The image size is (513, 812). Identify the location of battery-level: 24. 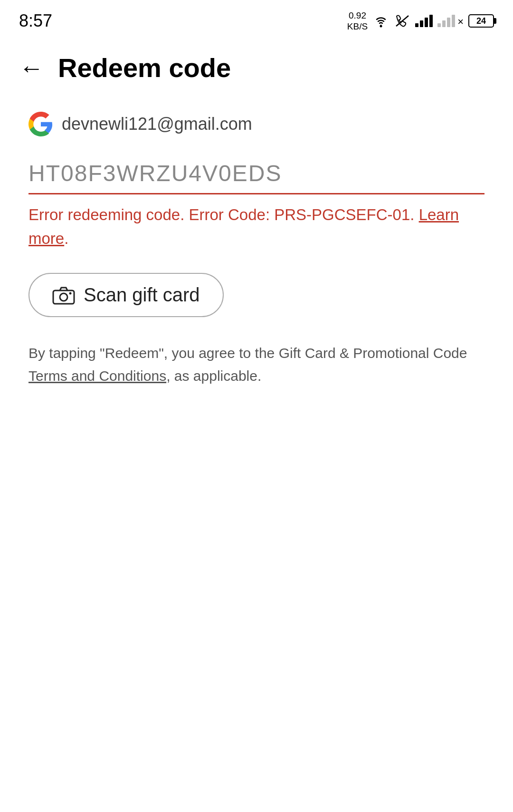
(481, 21).